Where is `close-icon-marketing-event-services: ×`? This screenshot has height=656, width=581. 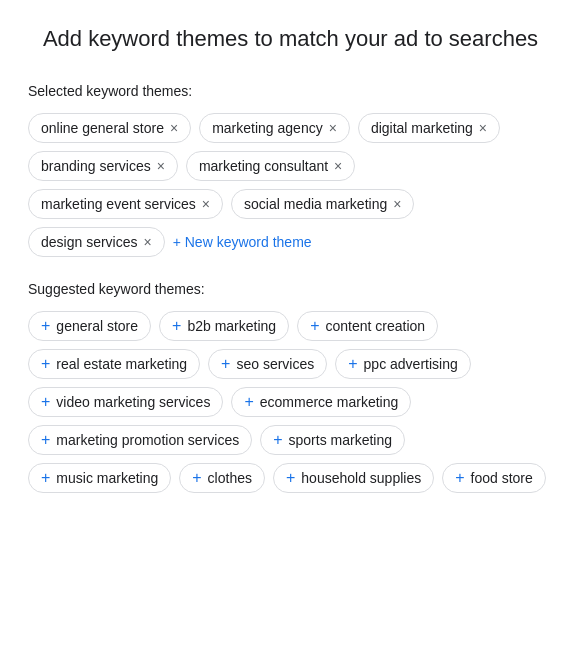
close-icon-marketing-event-services: × is located at coordinates (206, 204).